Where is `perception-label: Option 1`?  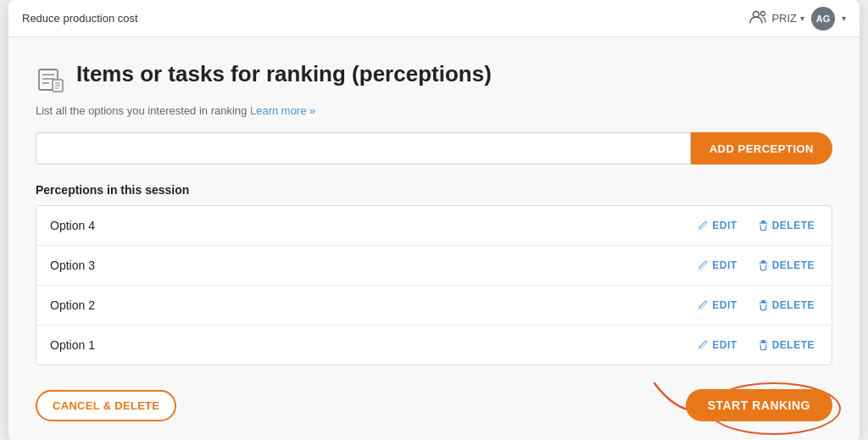 perception-label: Option 1 is located at coordinates (73, 345).